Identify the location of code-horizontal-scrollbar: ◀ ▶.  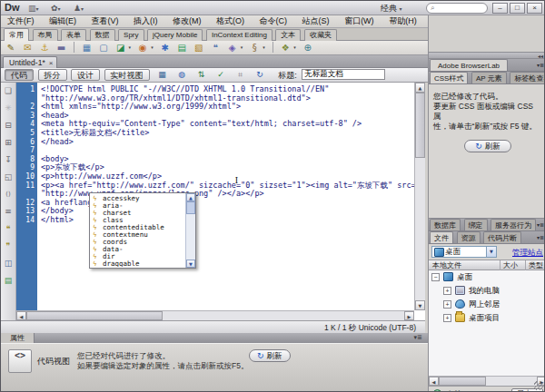
(215, 316).